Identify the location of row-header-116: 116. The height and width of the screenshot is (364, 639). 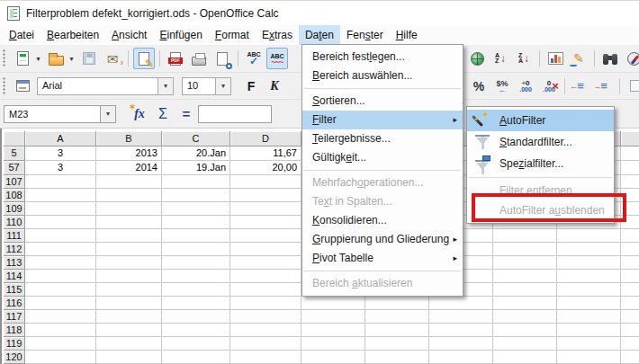
(14, 304).